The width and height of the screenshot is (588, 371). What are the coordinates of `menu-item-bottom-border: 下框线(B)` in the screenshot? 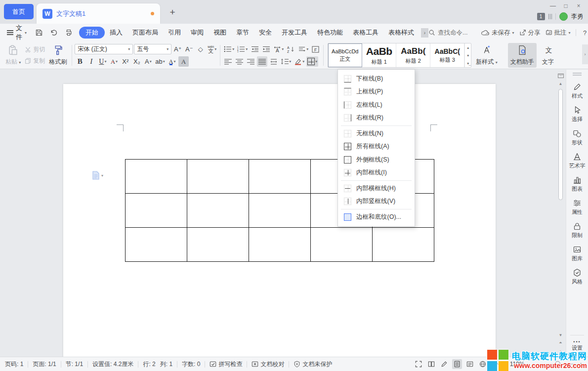 It's located at (377, 79).